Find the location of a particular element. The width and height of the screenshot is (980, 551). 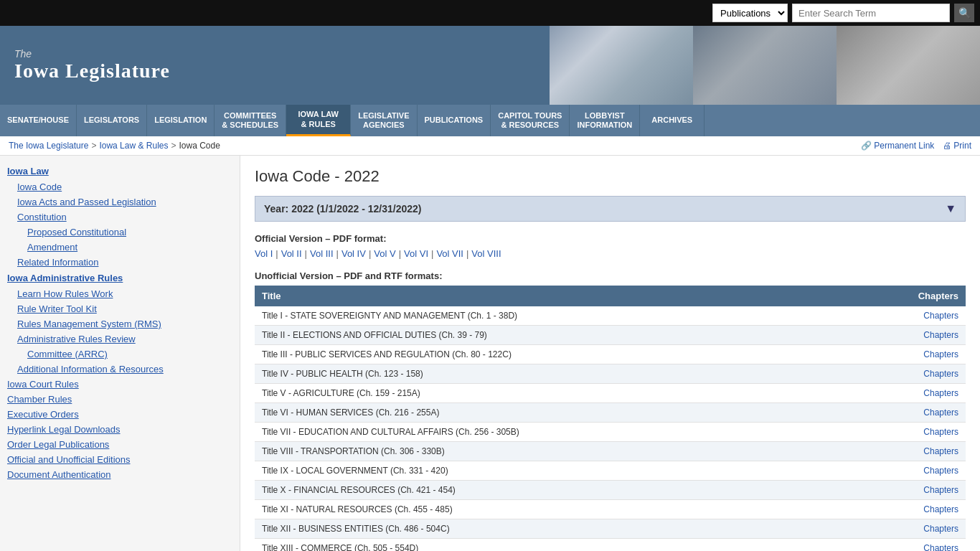

table-row: Title III - PUBLIC SERVICES AND REGULATI… is located at coordinates (610, 354).